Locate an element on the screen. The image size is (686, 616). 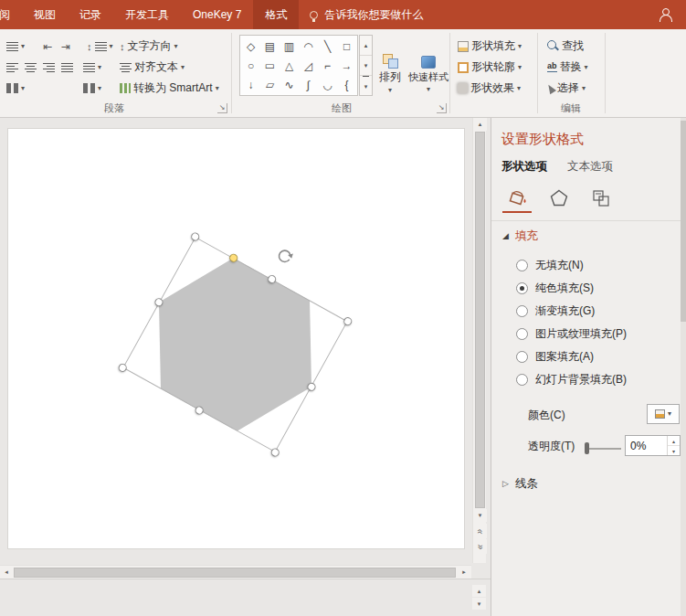
account-button is located at coordinates (665, 15).